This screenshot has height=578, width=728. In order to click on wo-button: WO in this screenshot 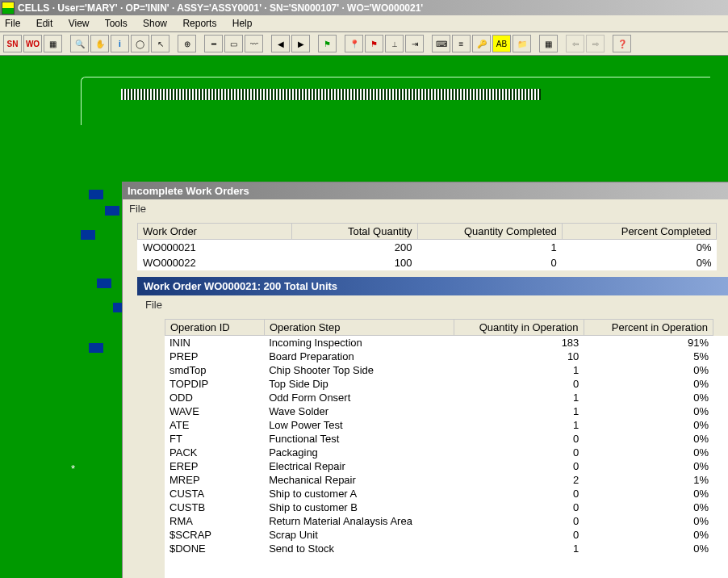, I will do `click(32, 44)`.